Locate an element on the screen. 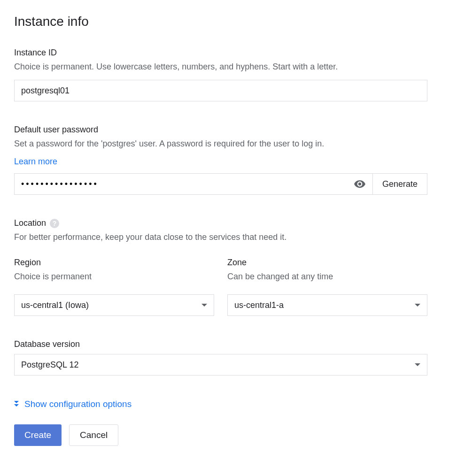 The image size is (449, 476). generate-button: Generate is located at coordinates (400, 184).